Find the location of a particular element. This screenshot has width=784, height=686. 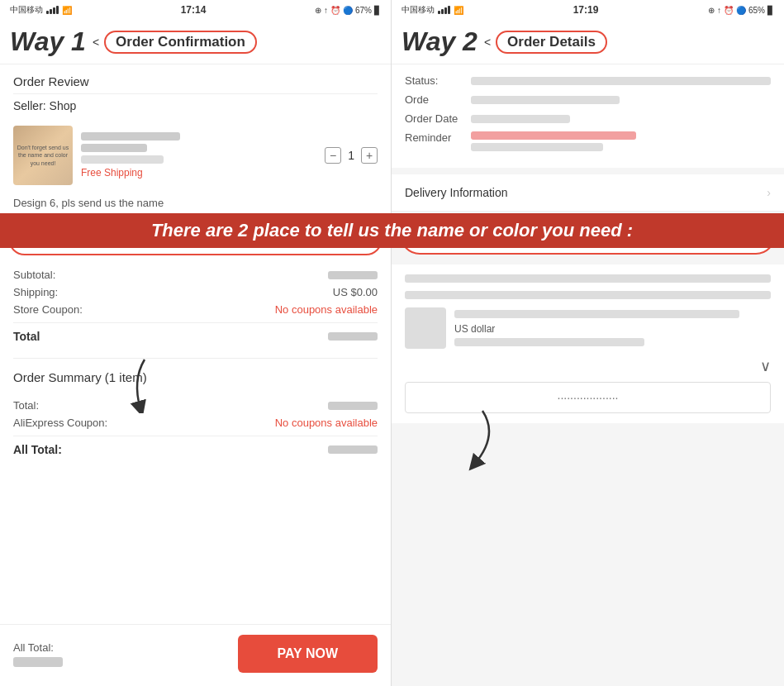

all-total-row: All Total: is located at coordinates (195, 450).